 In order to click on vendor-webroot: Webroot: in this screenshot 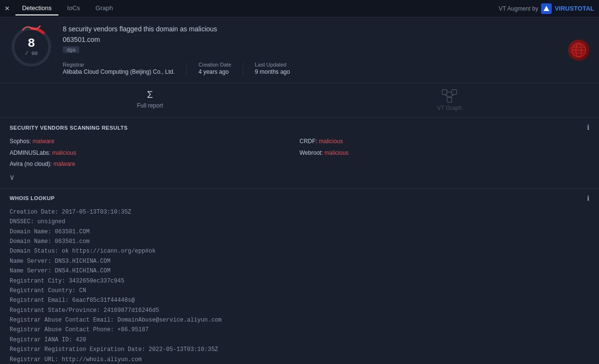, I will do `click(312, 153)`.